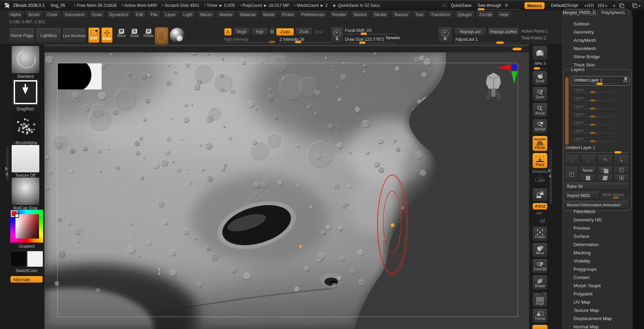 The height and width of the screenshot is (329, 644). I want to click on menu-item: Color, so click(52, 15).